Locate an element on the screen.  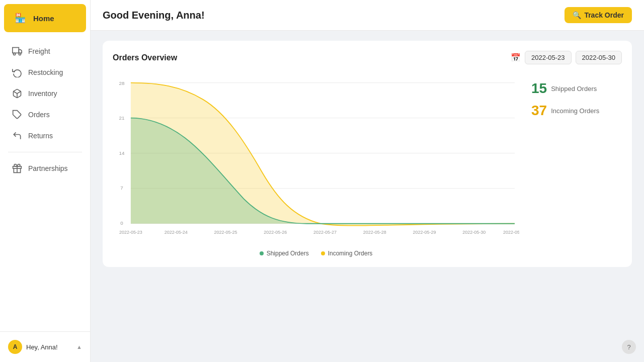
sidebar-item-returns: Returns is located at coordinates (45, 136).